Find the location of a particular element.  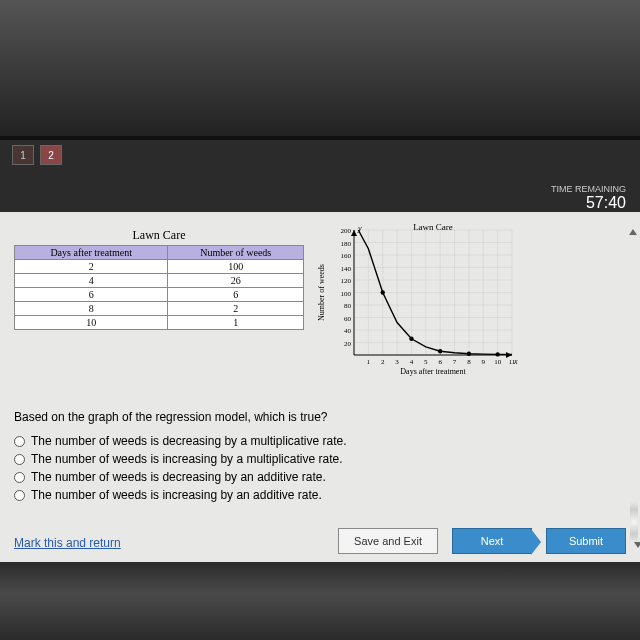

question-nav-bar: 1 2 is located at coordinates (320, 155).